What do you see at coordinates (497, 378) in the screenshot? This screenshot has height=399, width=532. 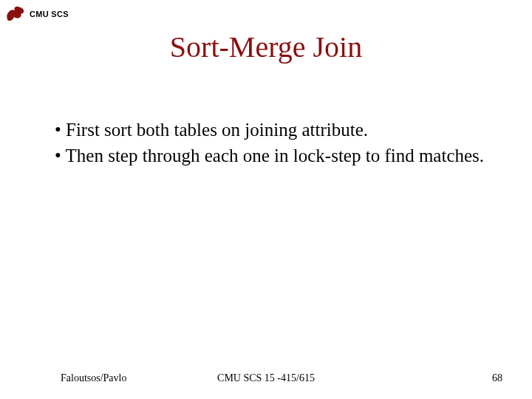 I see `footer-page-number: 68` at bounding box center [497, 378].